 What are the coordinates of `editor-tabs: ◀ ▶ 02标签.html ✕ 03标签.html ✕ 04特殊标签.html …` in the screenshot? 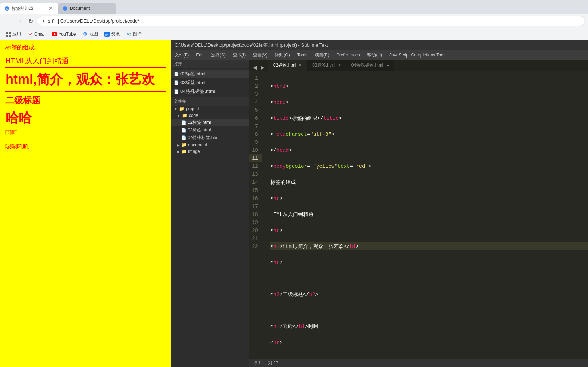 It's located at (418, 66).